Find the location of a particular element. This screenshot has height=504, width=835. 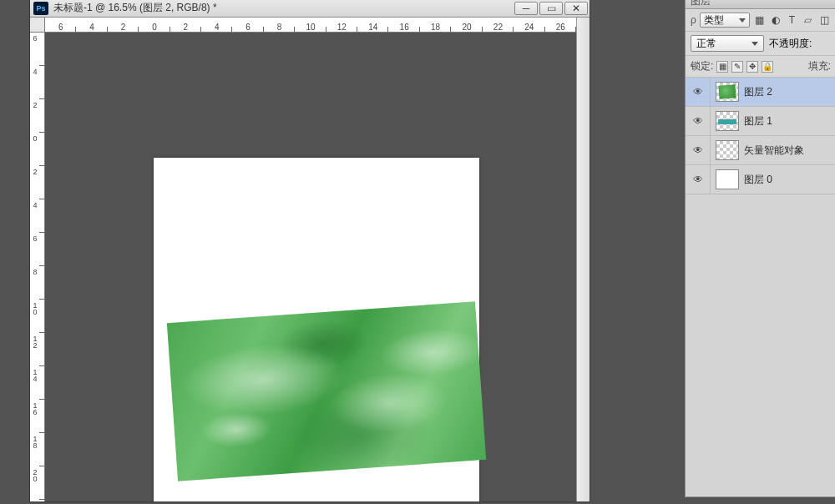

blend-opacity-row: 正常 不透明度: is located at coordinates (760, 43).